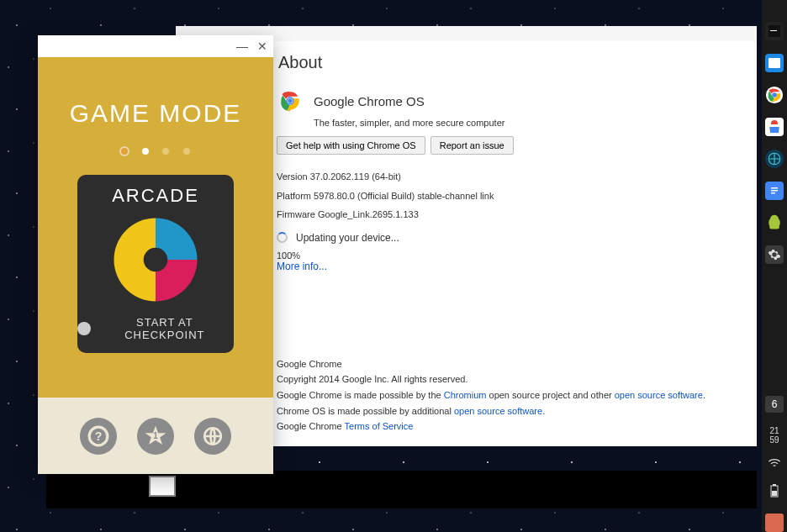 The image size is (787, 532). Describe the element at coordinates (156, 46) in the screenshot. I see `game-titlebar: — ✕` at that location.